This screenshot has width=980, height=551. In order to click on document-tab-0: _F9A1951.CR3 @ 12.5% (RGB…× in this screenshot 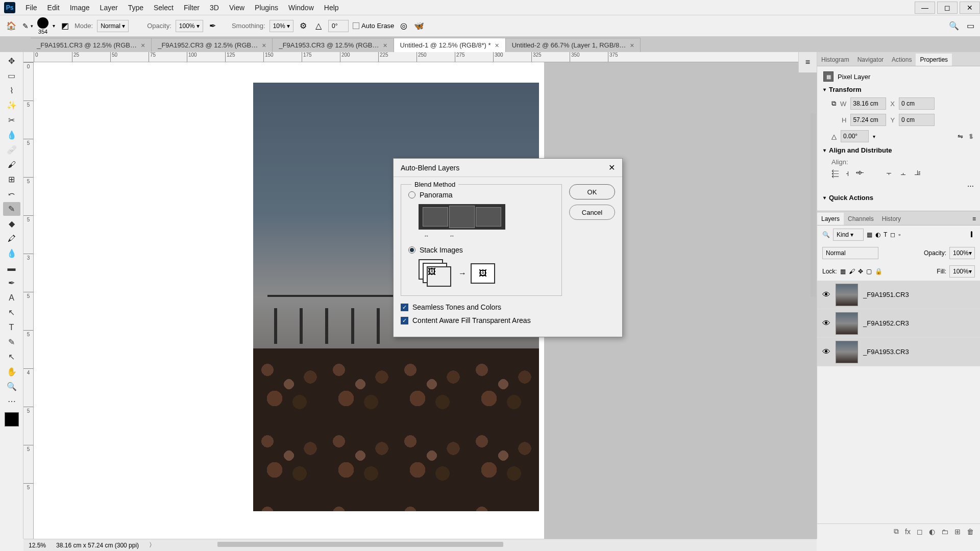, I will do `click(91, 45)`.